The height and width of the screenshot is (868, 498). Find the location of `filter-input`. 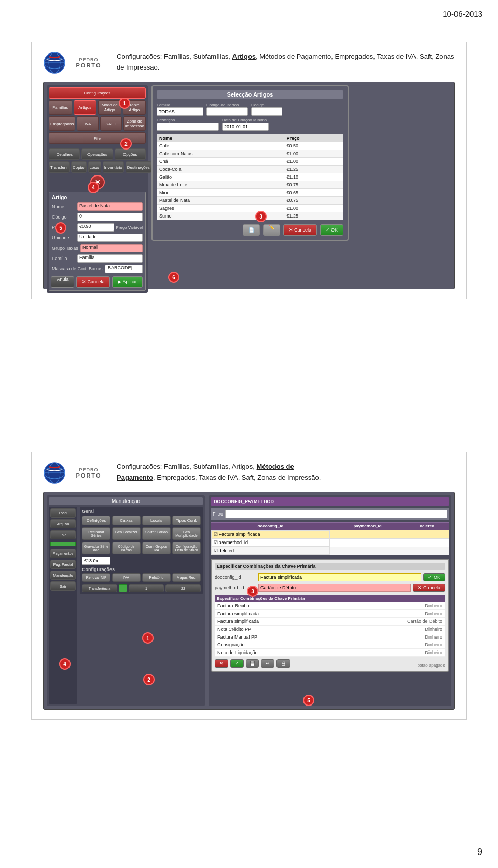

filter-input is located at coordinates (336, 514).